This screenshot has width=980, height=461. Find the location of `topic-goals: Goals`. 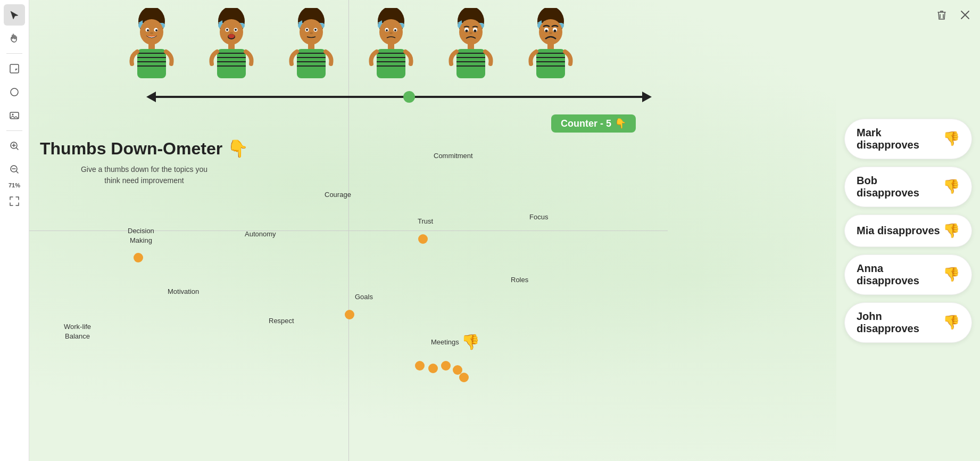

topic-goals: Goals is located at coordinates (364, 297).